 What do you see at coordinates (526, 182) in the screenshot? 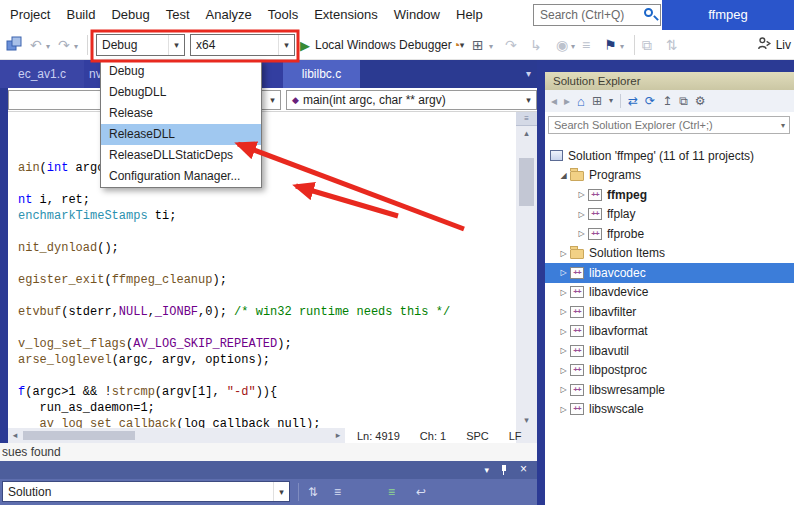
I see `vertical-scrollbar-thumb` at bounding box center [526, 182].